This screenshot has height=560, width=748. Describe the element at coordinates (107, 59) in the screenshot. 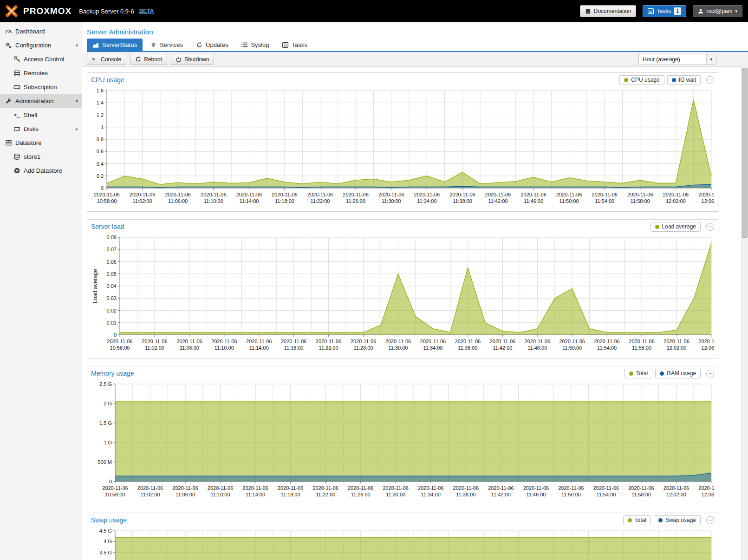

I see `console-button: >_Console` at that location.